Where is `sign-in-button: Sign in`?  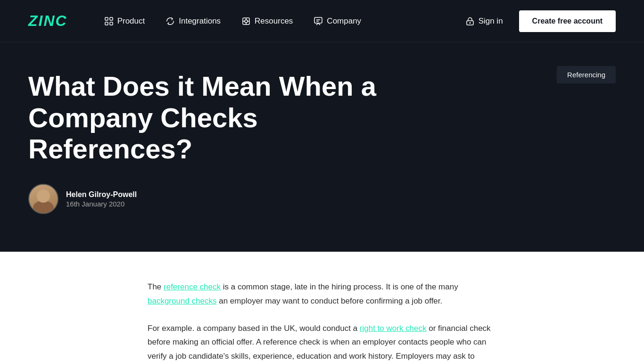
sign-in-button: Sign in is located at coordinates (484, 21).